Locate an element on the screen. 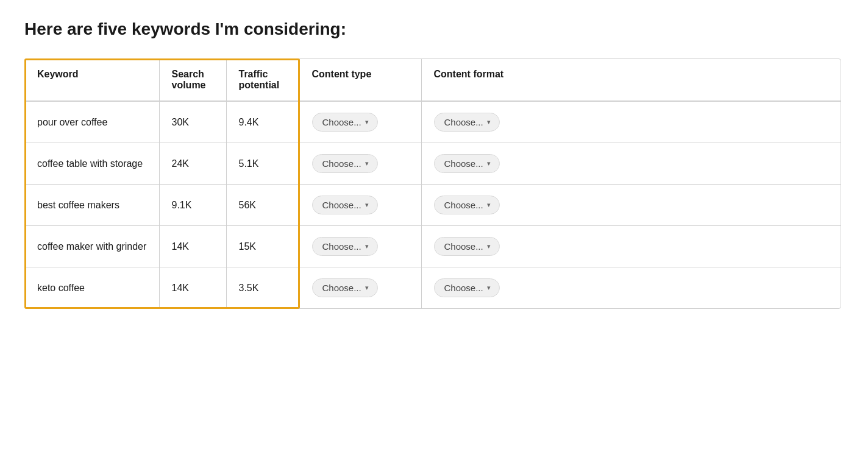  cell-traffic-potential: 3.5K is located at coordinates (263, 288).